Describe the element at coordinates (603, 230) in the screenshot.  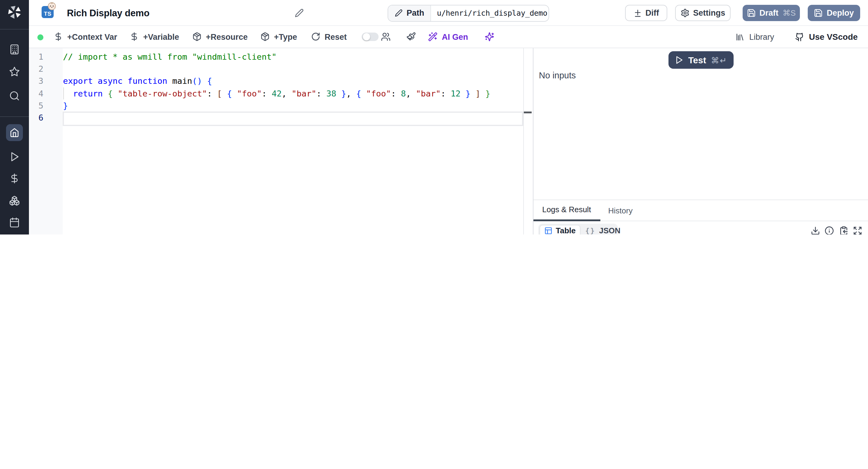
I see `view-json-button: {} JSON` at that location.